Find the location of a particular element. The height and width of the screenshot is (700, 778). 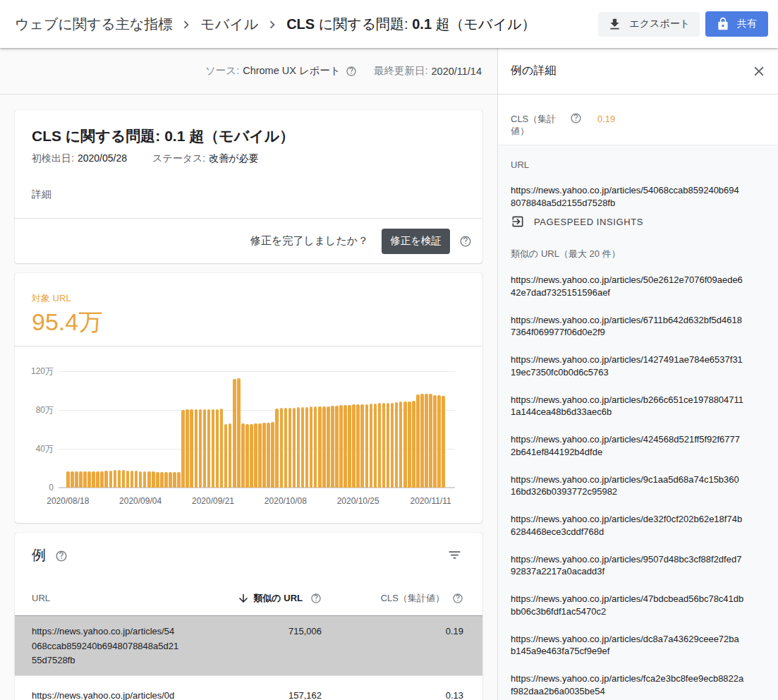

similar-url-item: https://news.yahoo.co.jp/articles/b266c6… is located at coordinates (628, 406).